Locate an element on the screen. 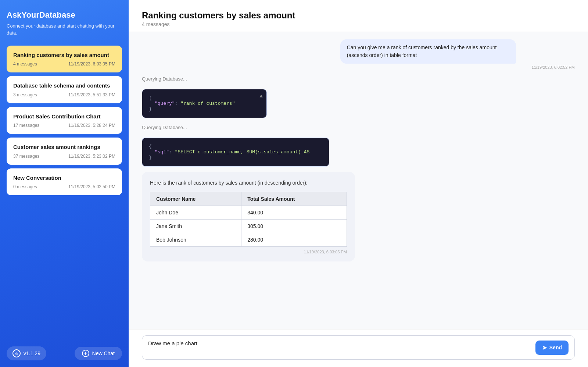  customer-name-1: John Doe is located at coordinates (196, 213).